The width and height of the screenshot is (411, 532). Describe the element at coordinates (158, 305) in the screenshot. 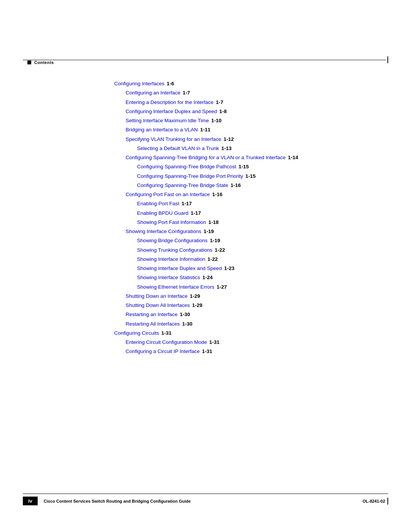

I see `toc-link: Shutting Down All Interfaces` at that location.